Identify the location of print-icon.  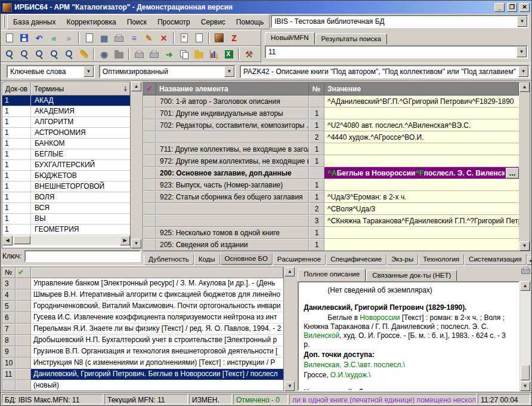
(140, 54).